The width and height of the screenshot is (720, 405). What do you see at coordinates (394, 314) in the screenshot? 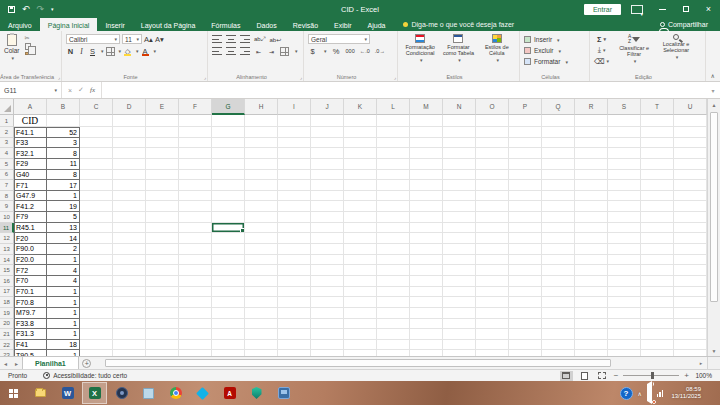
I see `cell-L19` at bounding box center [394, 314].